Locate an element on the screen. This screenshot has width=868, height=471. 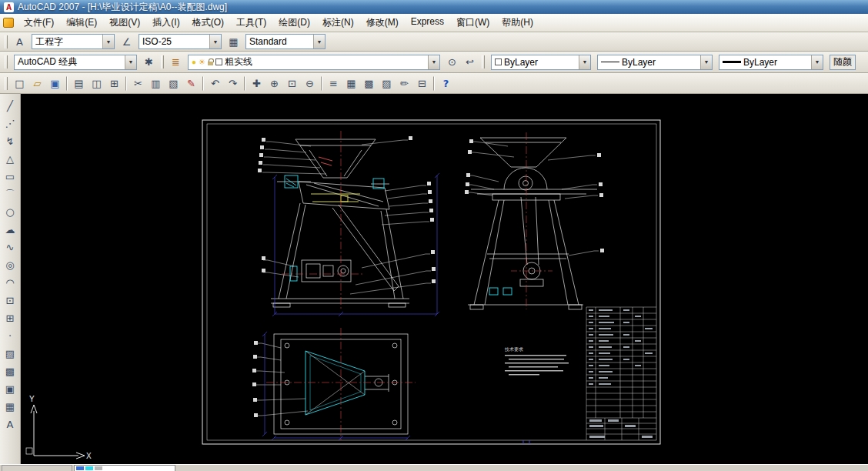
spline-tool: ∿ is located at coordinates (10, 248).